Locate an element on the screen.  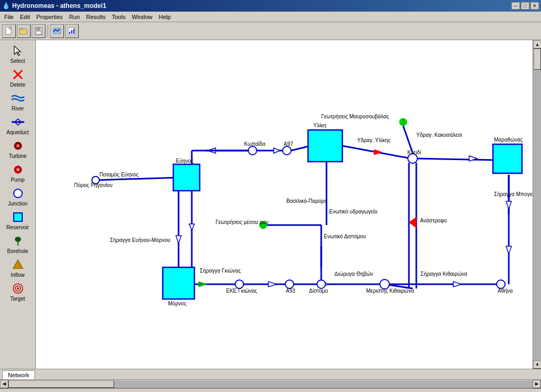
scroll-left-button: ◀ is located at coordinates (4, 384).